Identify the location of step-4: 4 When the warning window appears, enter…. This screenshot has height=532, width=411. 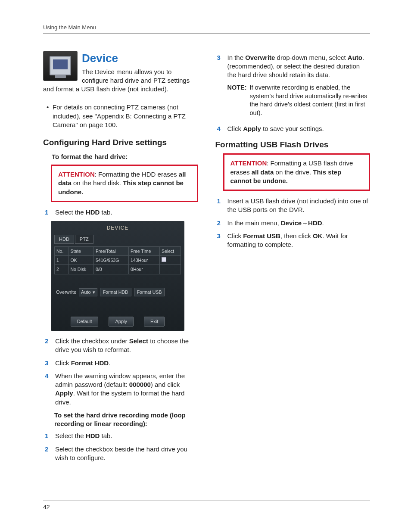
(121, 389).